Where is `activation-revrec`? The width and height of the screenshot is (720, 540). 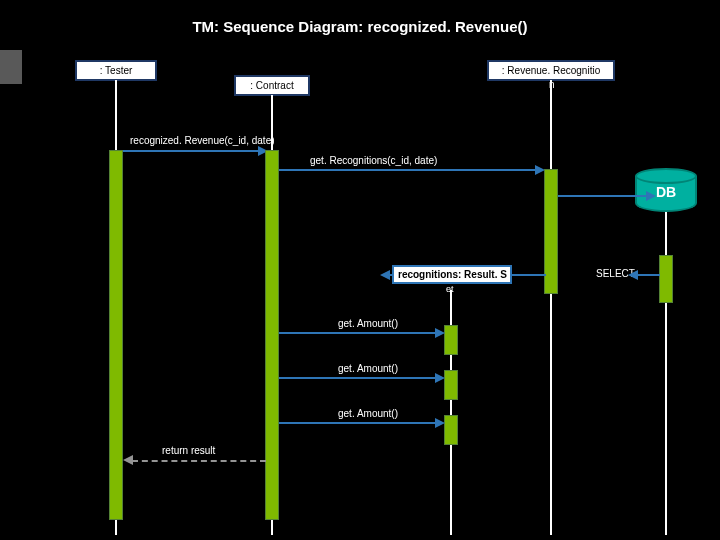
activation-revrec is located at coordinates (551, 232).